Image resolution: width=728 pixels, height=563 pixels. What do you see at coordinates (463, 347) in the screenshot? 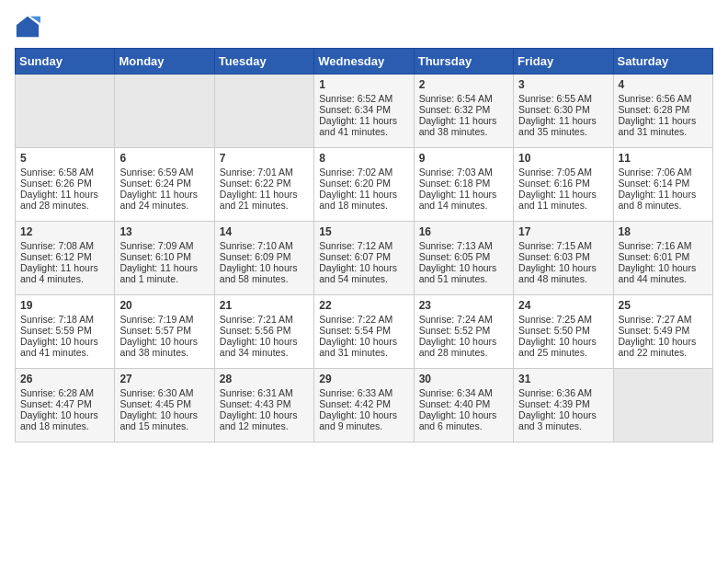
I see `day-info: Daylight: 10 hours and 28 minutes.` at bounding box center [463, 347].